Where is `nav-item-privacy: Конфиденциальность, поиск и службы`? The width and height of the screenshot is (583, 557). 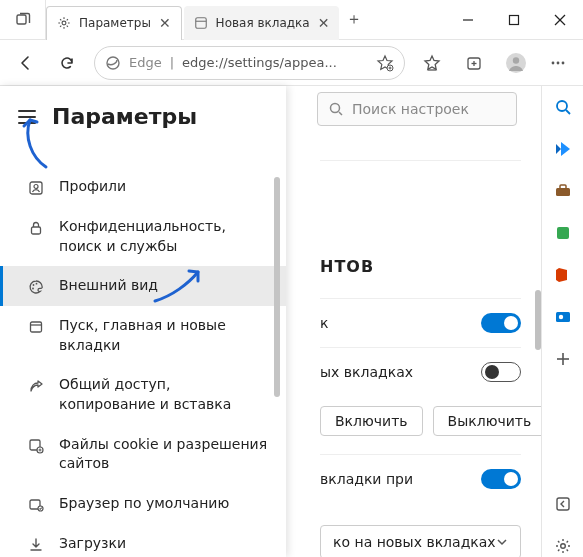
nav-item-privacy: Конфиденциальность, поиск и службы is located at coordinates (143, 236).